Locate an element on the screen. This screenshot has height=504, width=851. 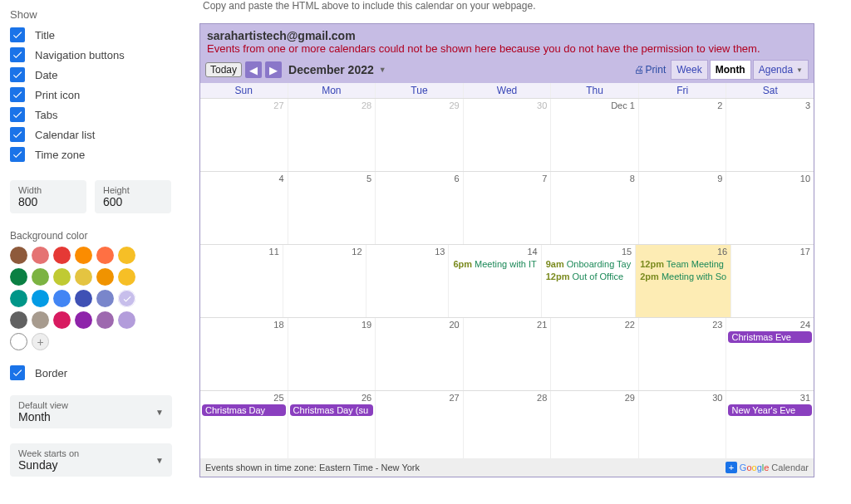
day-cell: 6 is located at coordinates (420, 208).